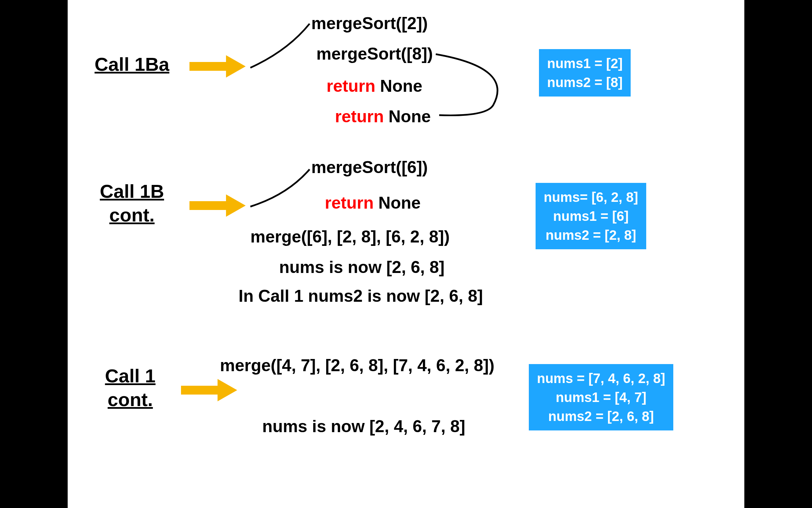 Image resolution: width=812 pixels, height=508 pixels. What do you see at coordinates (364, 426) in the screenshot?
I see `code-nums-now-final: nums is now [2, 4, 6, 7, 8]` at bounding box center [364, 426].